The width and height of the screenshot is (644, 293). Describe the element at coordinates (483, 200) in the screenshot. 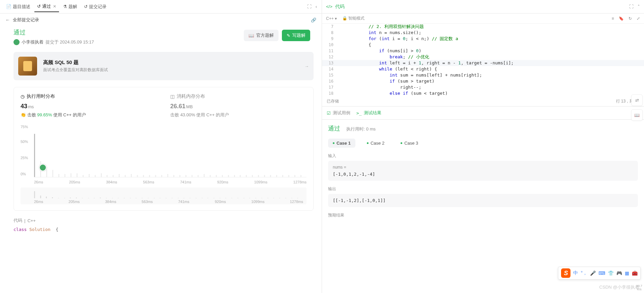

I see `output-value: [[-1,-1,2],[-1,0,1]]` at that location.